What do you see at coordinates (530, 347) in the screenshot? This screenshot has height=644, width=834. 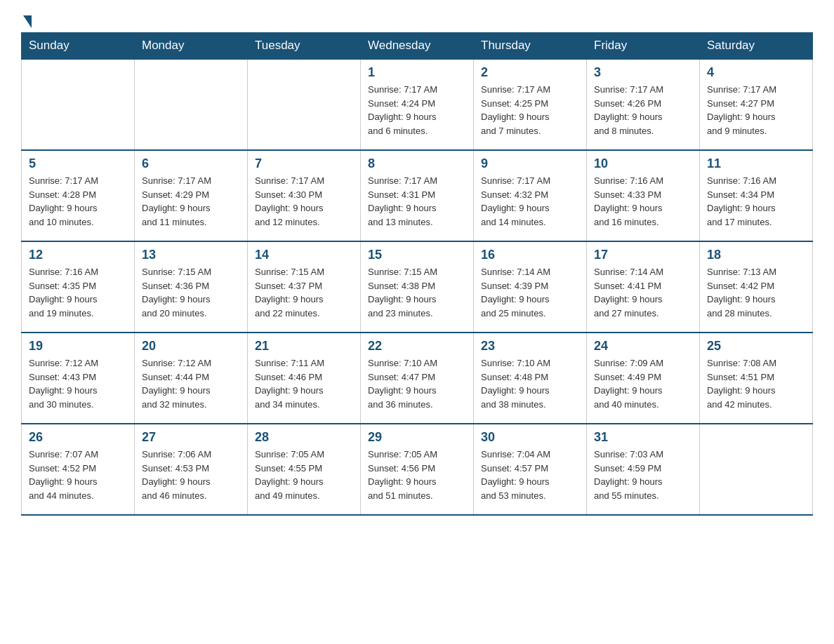 I see `day-number: 23` at bounding box center [530, 347].